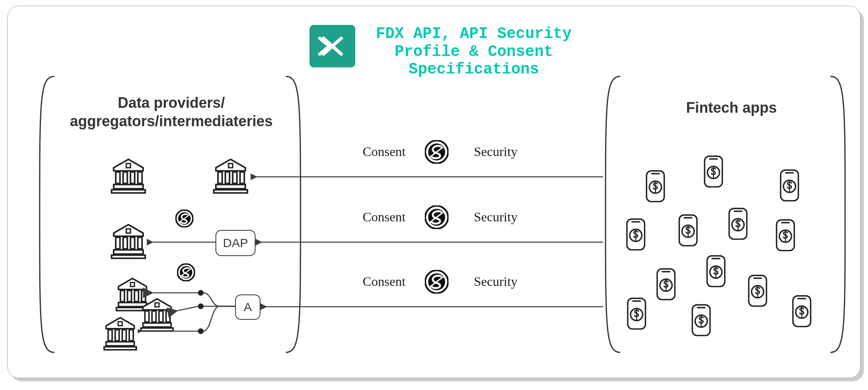 The height and width of the screenshot is (390, 868). I want to click on page-title: FDX API, API Security Profile & Consent …, so click(474, 51).